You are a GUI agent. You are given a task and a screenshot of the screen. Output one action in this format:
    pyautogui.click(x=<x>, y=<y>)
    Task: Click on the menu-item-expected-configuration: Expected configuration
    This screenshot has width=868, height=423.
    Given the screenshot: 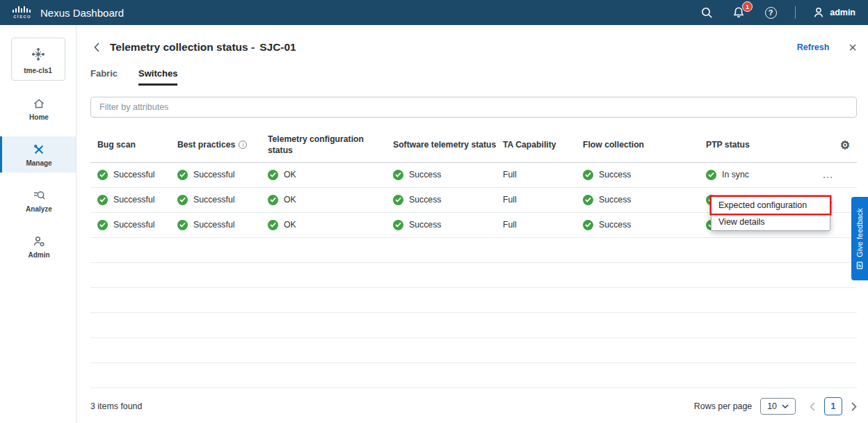 What is the action you would take?
    pyautogui.click(x=771, y=205)
    